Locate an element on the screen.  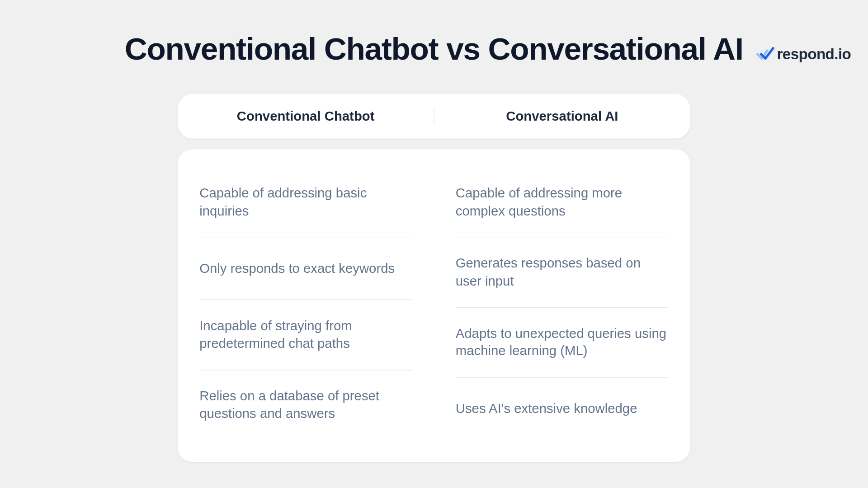
table-cell: Relies on a database of preset questions… is located at coordinates (306, 405).